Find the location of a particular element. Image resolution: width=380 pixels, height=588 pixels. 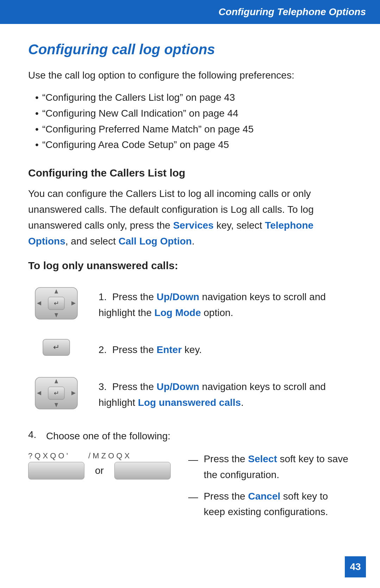

nav-key-icon-1: ↵ is located at coordinates (56, 303).